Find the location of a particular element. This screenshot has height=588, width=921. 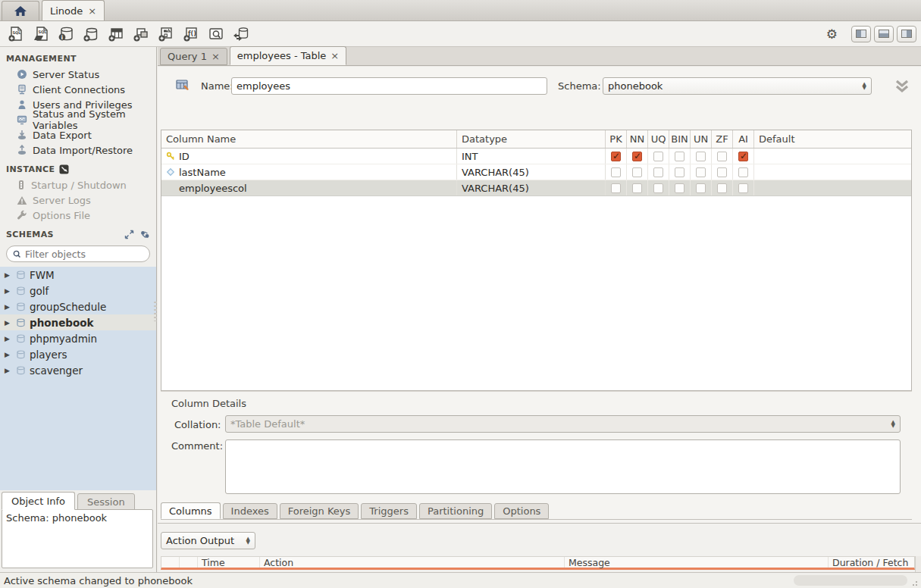

home-tab is located at coordinates (20, 11).